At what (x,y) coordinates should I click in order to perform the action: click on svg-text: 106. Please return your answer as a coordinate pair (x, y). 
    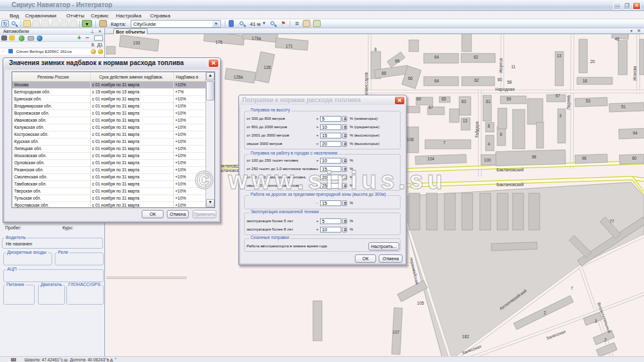
    Looking at the image, I should click on (411, 139).